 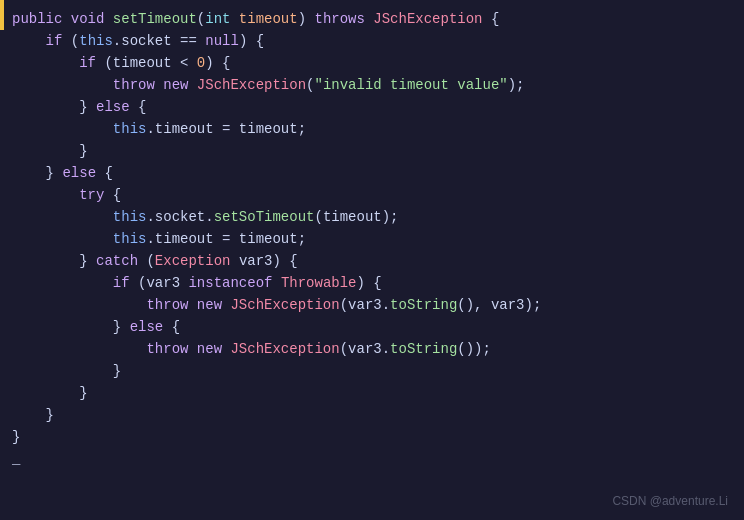 What do you see at coordinates (378, 19) in the screenshot?
I see `code-line: public void setTimeout(int timeout) thro…` at bounding box center [378, 19].